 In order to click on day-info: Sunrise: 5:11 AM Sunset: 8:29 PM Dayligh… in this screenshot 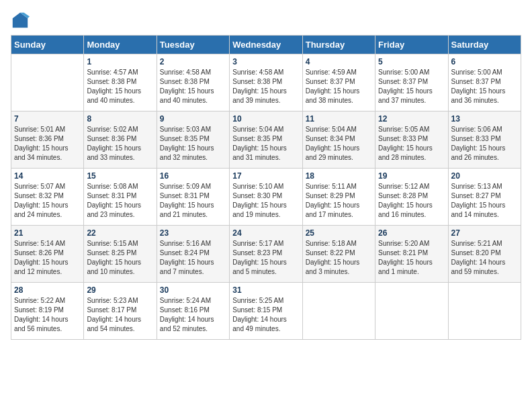, I will do `click(339, 201)`.